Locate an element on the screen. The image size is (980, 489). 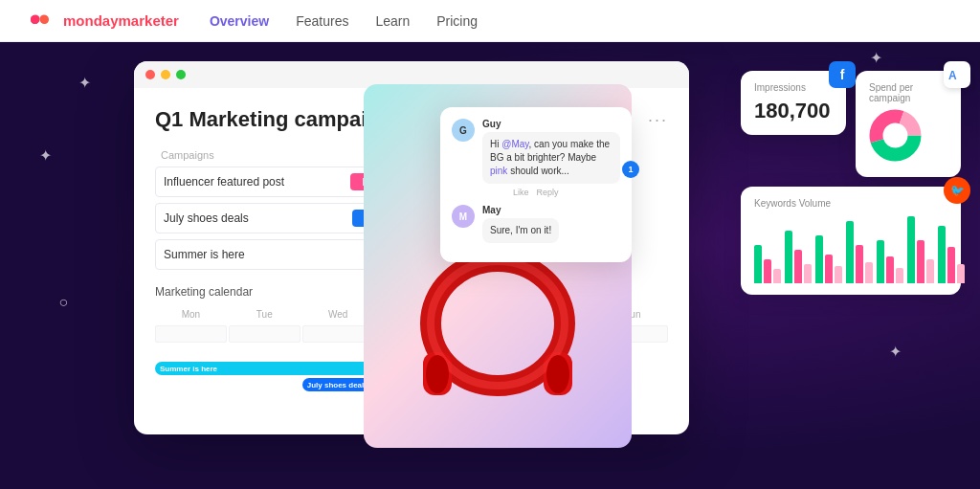
keywords-icon: 🐦 is located at coordinates (957, 190).